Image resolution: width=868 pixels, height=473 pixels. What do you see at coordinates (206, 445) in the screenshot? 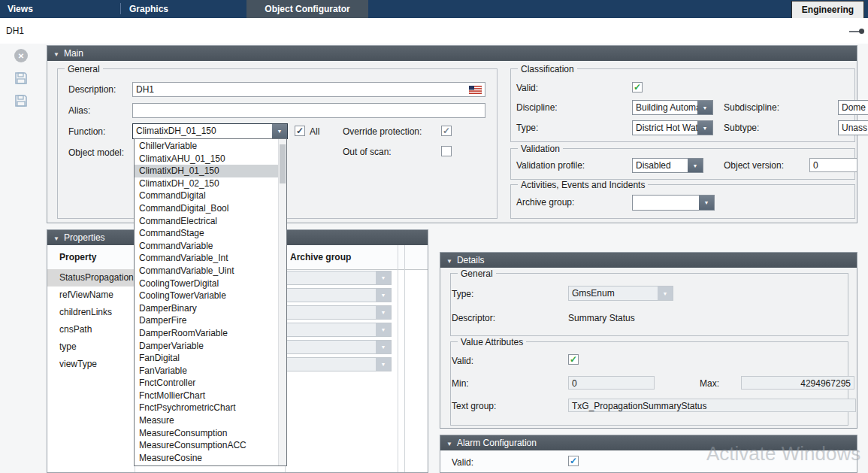
I see `dropdown-option: MeasureConsumptionACC` at bounding box center [206, 445].